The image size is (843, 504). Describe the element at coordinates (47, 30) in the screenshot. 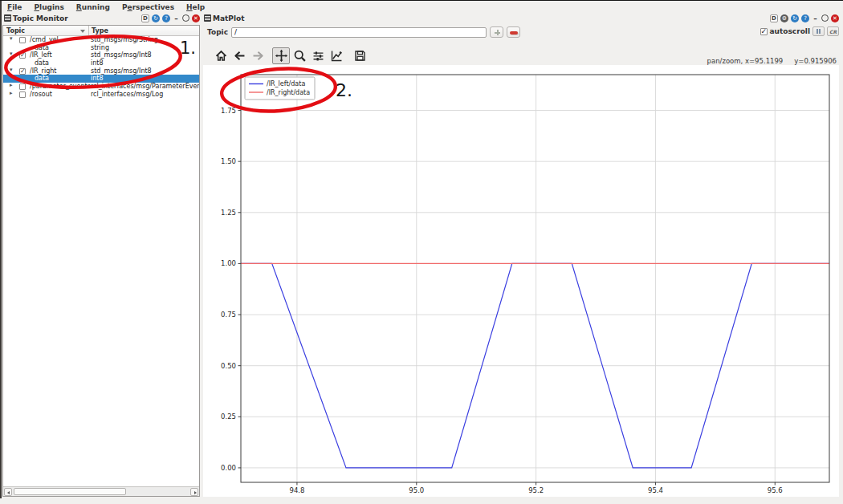

I see `column-header-topic: Topic` at that location.